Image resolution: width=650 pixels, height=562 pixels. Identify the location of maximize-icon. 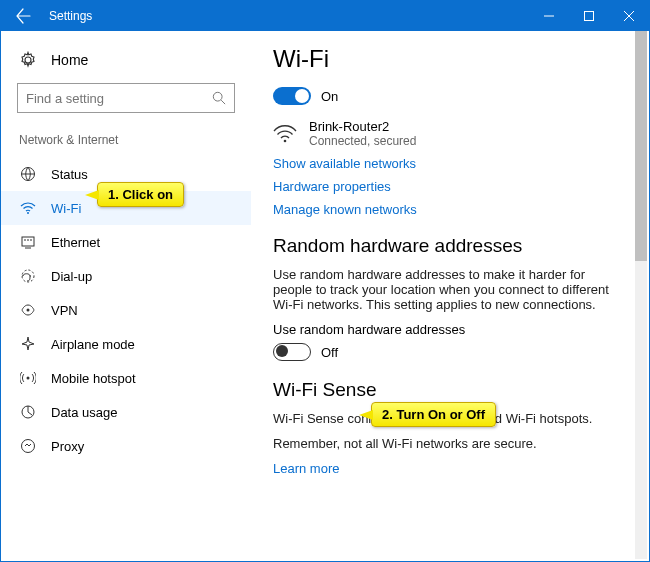
(589, 16).